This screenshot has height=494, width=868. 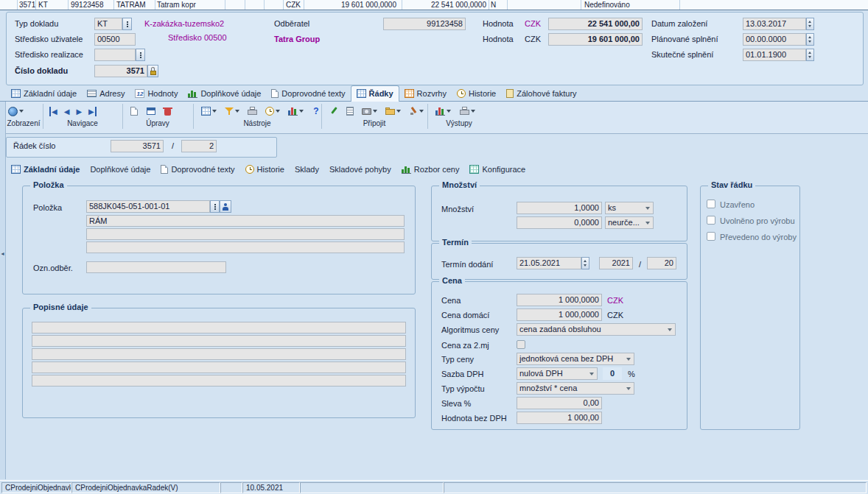 I want to click on datum-zalozeni-field: 13.03.2017, so click(x=774, y=24).